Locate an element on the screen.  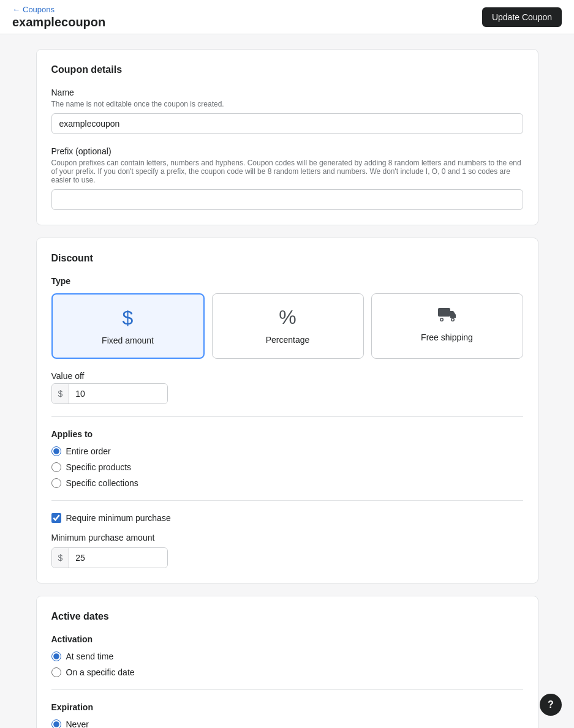
value-off-label: Value off is located at coordinates (287, 376).